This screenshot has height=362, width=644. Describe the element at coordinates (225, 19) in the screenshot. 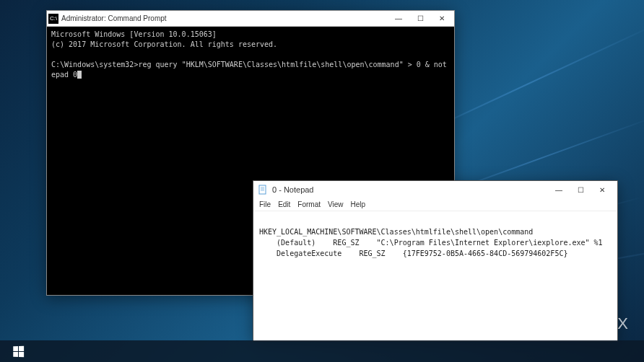

I see `cmd-title: Administrator: Command Prompt` at that location.